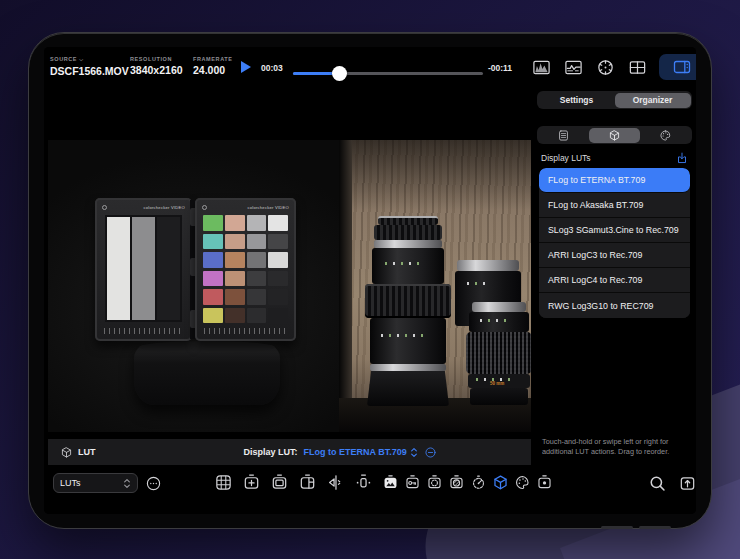 Image resolution: width=740 pixels, height=559 pixels. I want to click on chroma-key-icon, so click(412, 482).